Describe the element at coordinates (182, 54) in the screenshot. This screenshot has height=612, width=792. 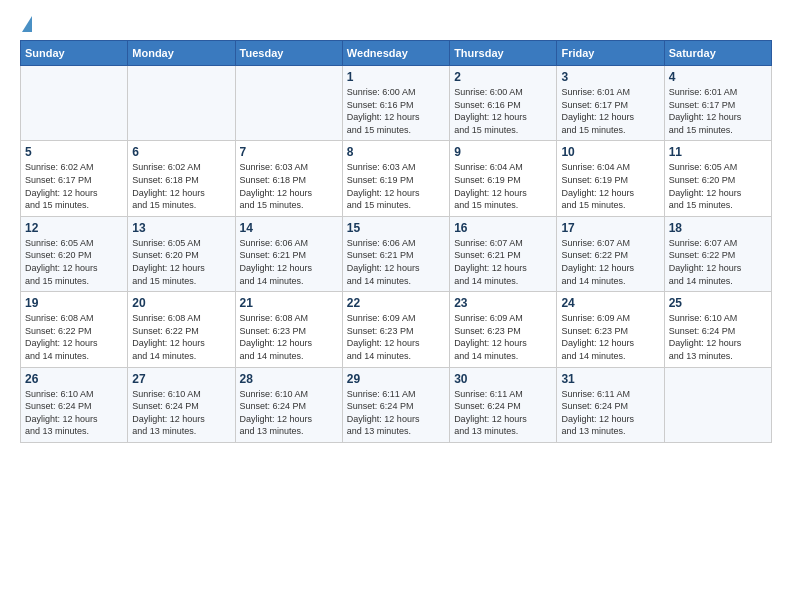
I see `weekday-header-monday: Monday` at that location.